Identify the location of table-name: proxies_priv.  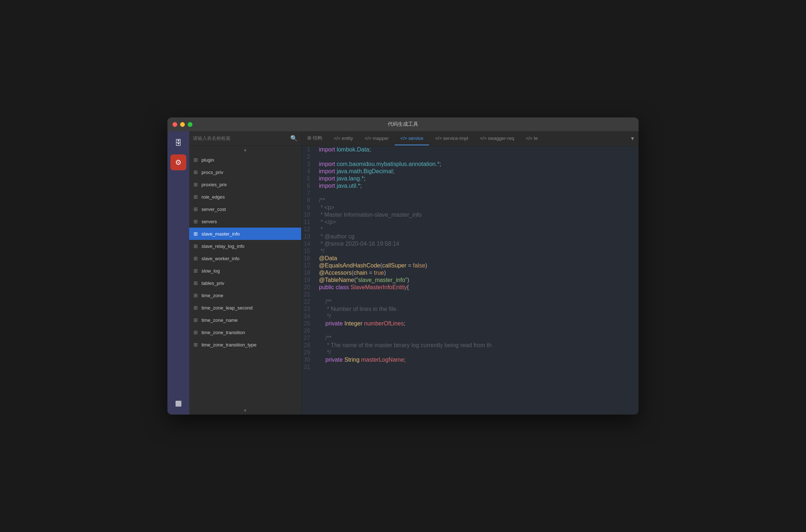
(214, 185).